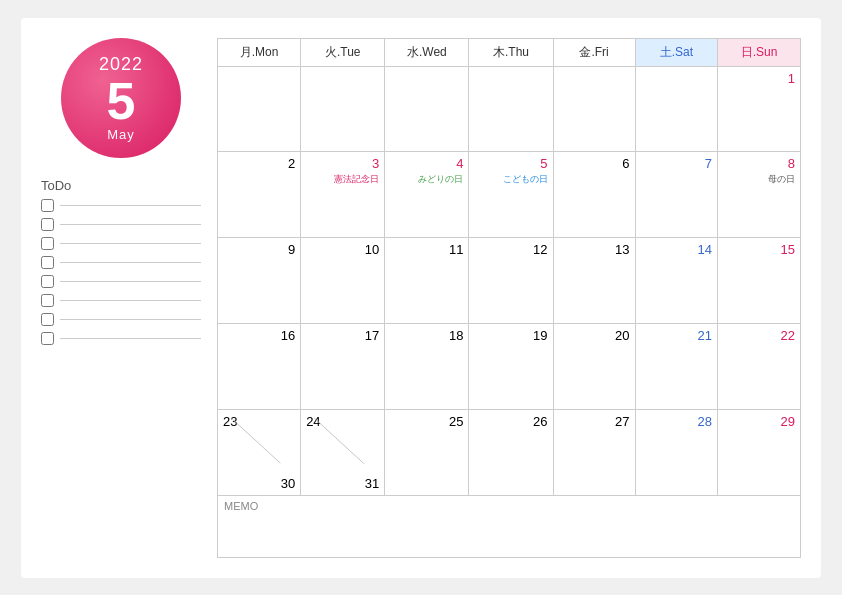 The image size is (842, 595). I want to click on cell-may-20: 20, so click(594, 367).